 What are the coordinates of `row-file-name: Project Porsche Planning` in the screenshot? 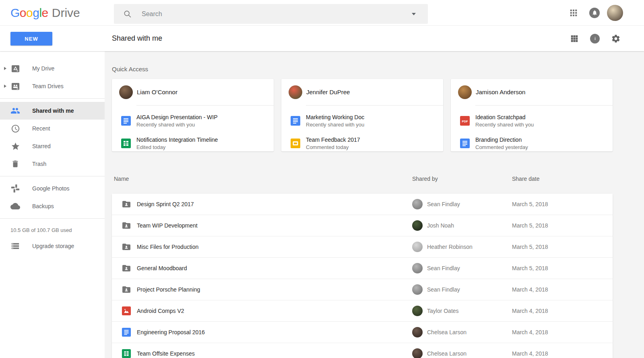 It's located at (168, 290).